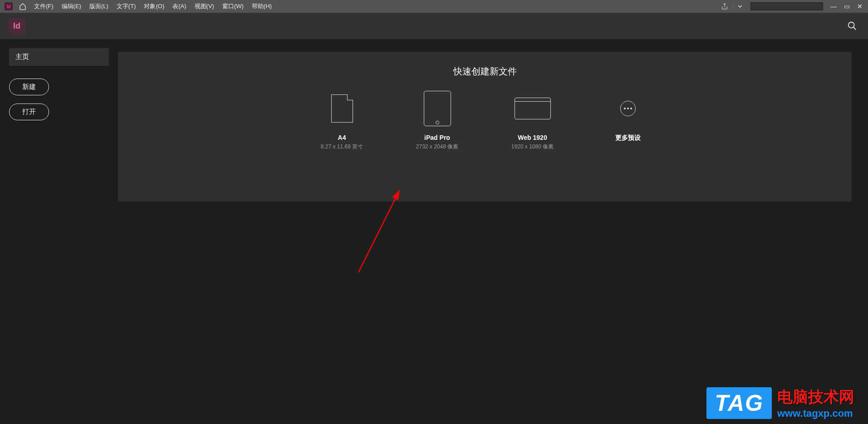 The height and width of the screenshot is (424, 868). I want to click on top-search-input, so click(787, 6).